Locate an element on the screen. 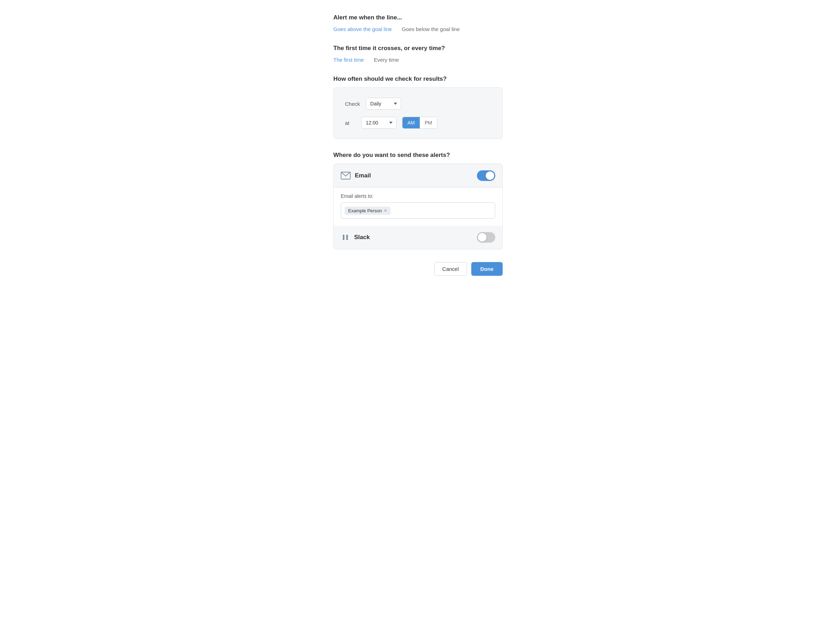 Image resolution: width=836 pixels, height=644 pixels. frequency-options: The first time Every time is located at coordinates (418, 60).